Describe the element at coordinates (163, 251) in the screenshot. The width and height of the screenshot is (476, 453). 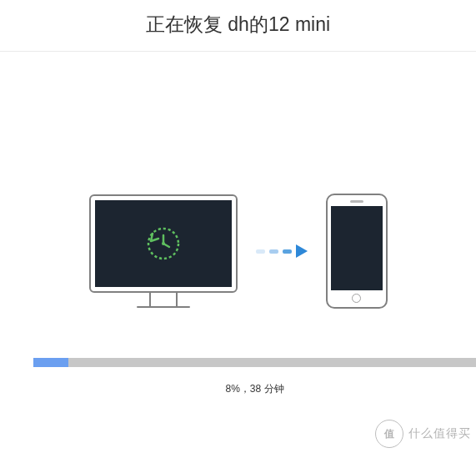
I see `computer-icon` at that location.